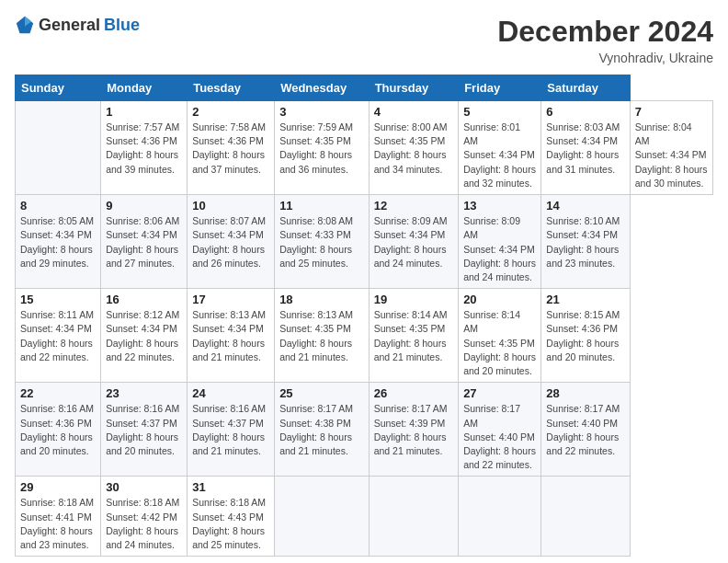 The image size is (728, 563). I want to click on day-number: 30, so click(143, 488).